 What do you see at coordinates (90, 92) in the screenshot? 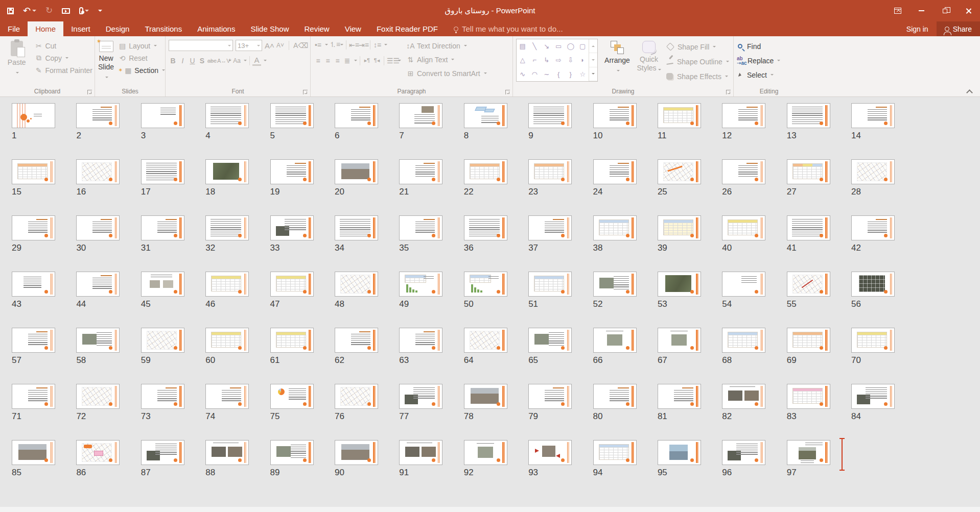
I see `clipboard-dialog-launcher` at bounding box center [90, 92].